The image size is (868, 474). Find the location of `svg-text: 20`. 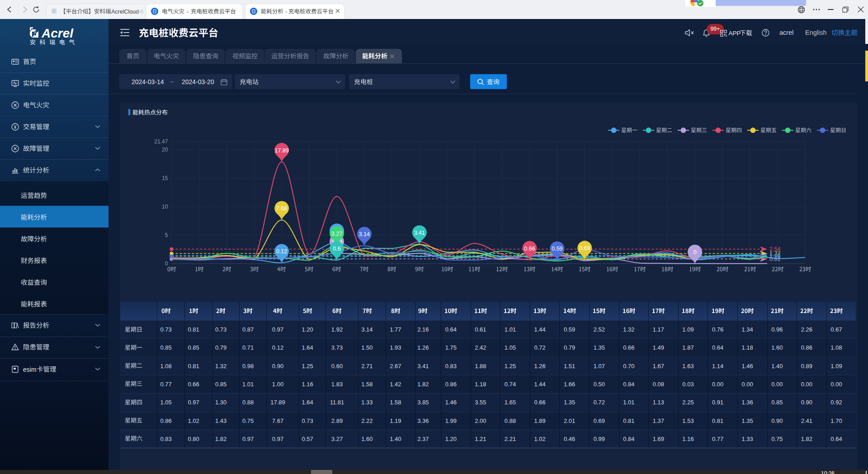

svg-text: 20 is located at coordinates (165, 150).